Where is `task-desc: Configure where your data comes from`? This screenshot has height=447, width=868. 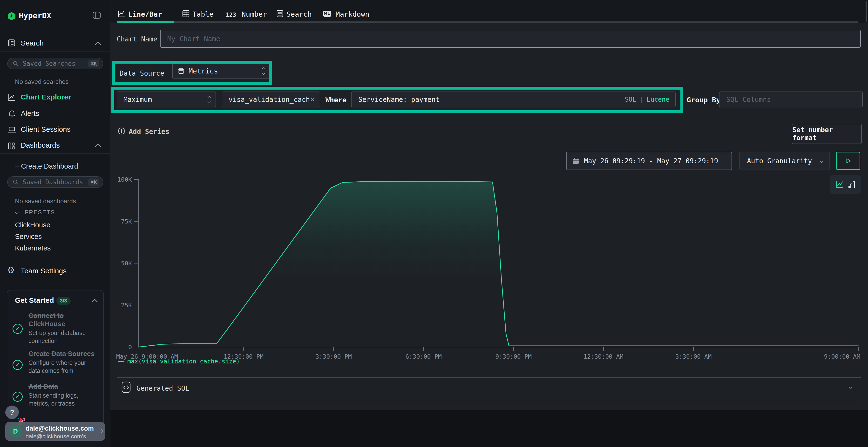 task-desc: Configure where your data comes from is located at coordinates (63, 367).